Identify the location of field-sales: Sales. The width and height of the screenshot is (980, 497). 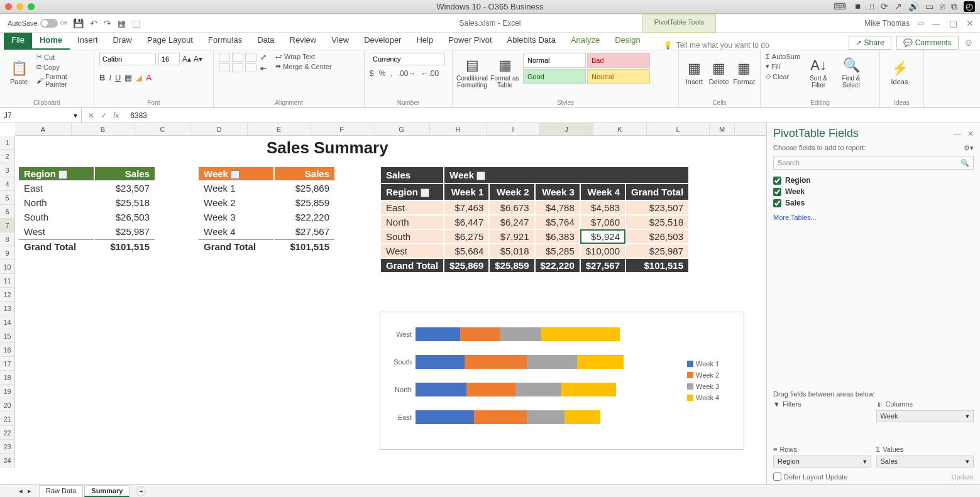
(874, 203).